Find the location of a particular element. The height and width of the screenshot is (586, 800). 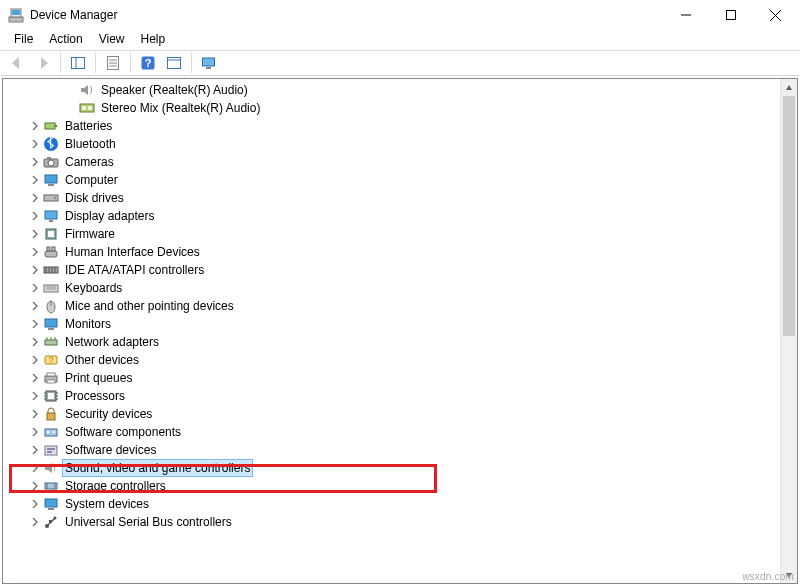

tree-item: Keyboards is located at coordinates (392, 288).